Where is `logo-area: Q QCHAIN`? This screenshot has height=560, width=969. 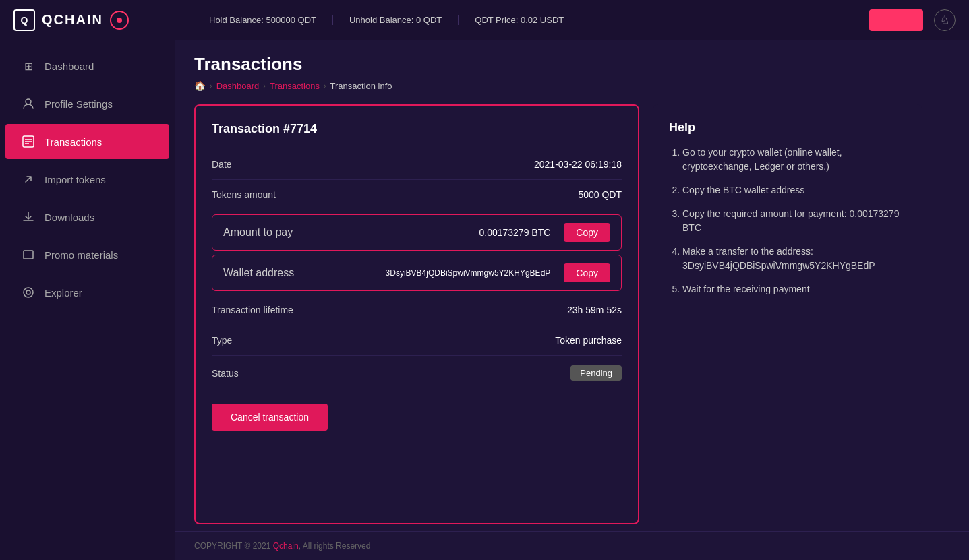
logo-area: Q QCHAIN is located at coordinates (101, 20).